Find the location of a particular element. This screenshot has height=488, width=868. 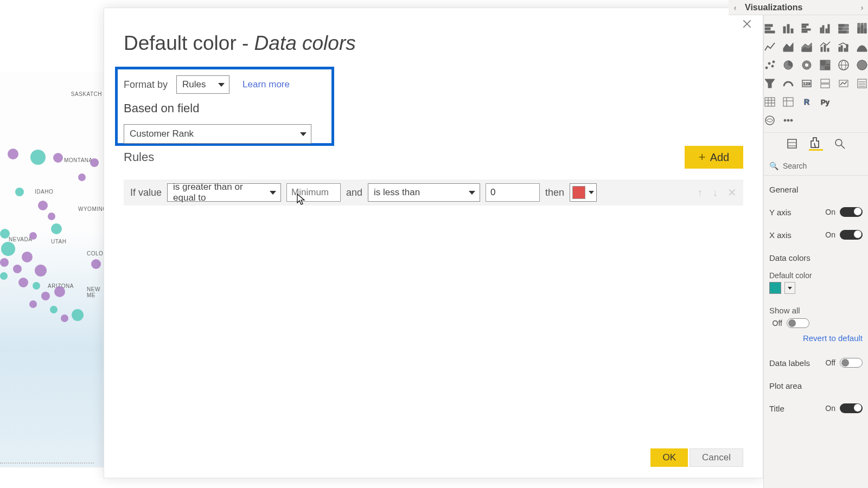

value1-input is located at coordinates (314, 192).